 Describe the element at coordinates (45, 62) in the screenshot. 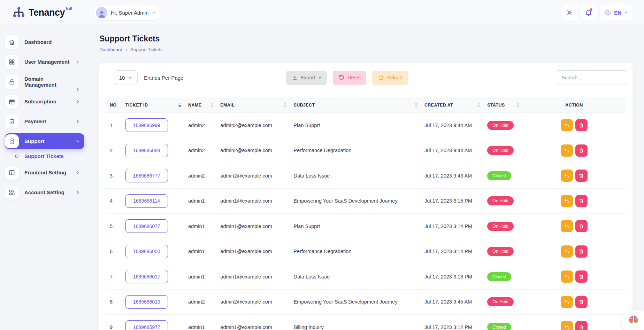

I see `sidebar-item-user-management: User Management` at that location.